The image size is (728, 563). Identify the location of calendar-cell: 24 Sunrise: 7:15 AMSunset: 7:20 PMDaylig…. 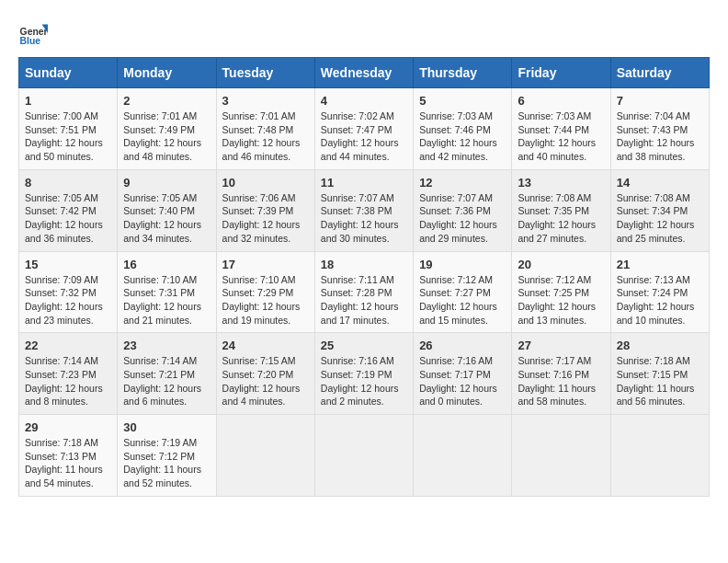
(265, 373).